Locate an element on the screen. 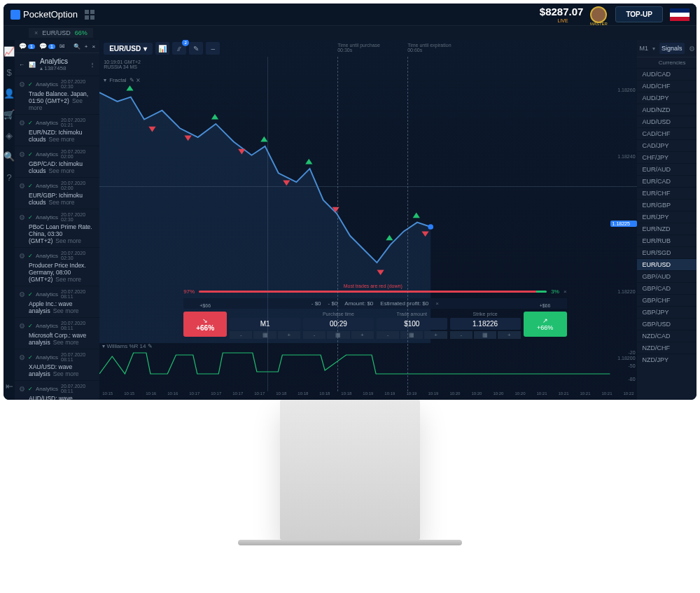 The image size is (700, 593). currency-list: AUD/CAD↓↓AUD/CHF↑AUD/JPY↓↓AUD/NZD↓AUD/US… is located at coordinates (666, 234).